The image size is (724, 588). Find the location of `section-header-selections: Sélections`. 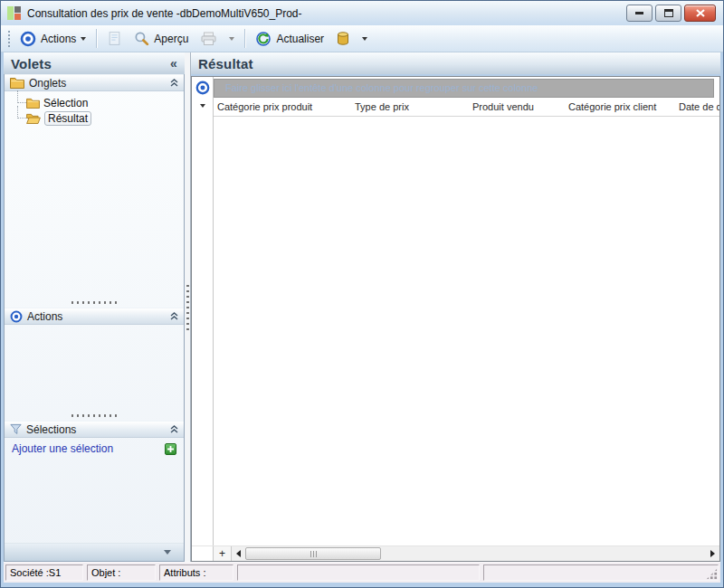

section-header-selections: Sélections is located at coordinates (94, 429).